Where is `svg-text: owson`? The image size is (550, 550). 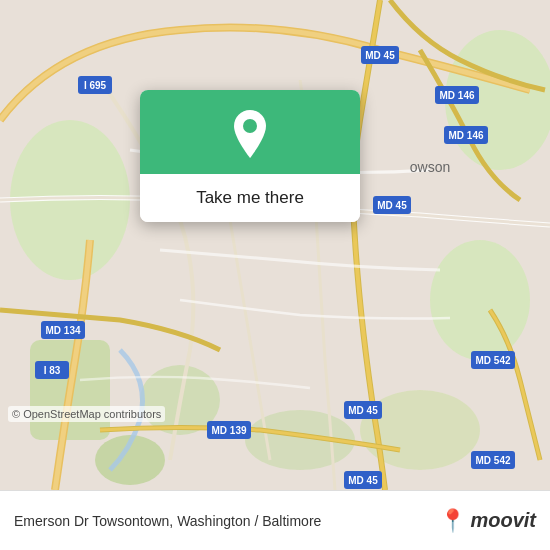
svg-text: owson is located at coordinates (430, 167).